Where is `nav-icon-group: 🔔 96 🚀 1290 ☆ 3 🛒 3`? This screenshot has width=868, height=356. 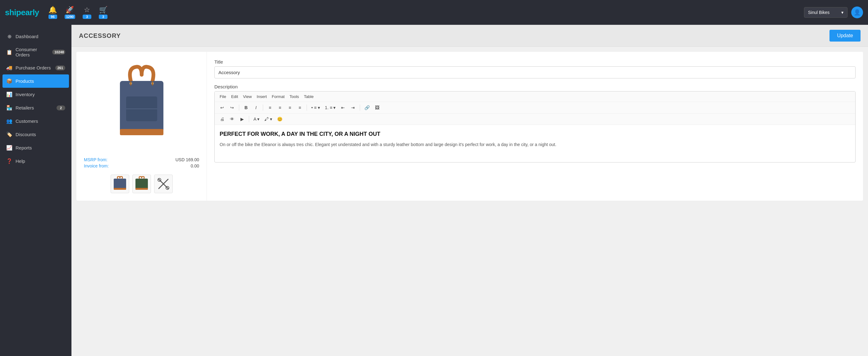
nav-icon-group: 🔔 96 🚀 1290 ☆ 3 🛒 3 is located at coordinates (78, 12).